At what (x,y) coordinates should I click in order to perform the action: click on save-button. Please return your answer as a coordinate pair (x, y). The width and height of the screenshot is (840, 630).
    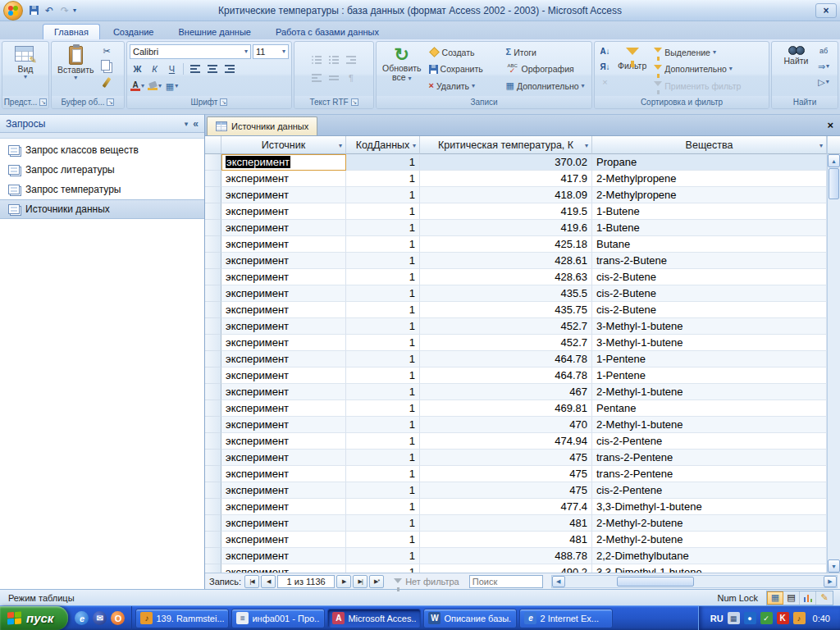
    Looking at the image, I should click on (34, 11).